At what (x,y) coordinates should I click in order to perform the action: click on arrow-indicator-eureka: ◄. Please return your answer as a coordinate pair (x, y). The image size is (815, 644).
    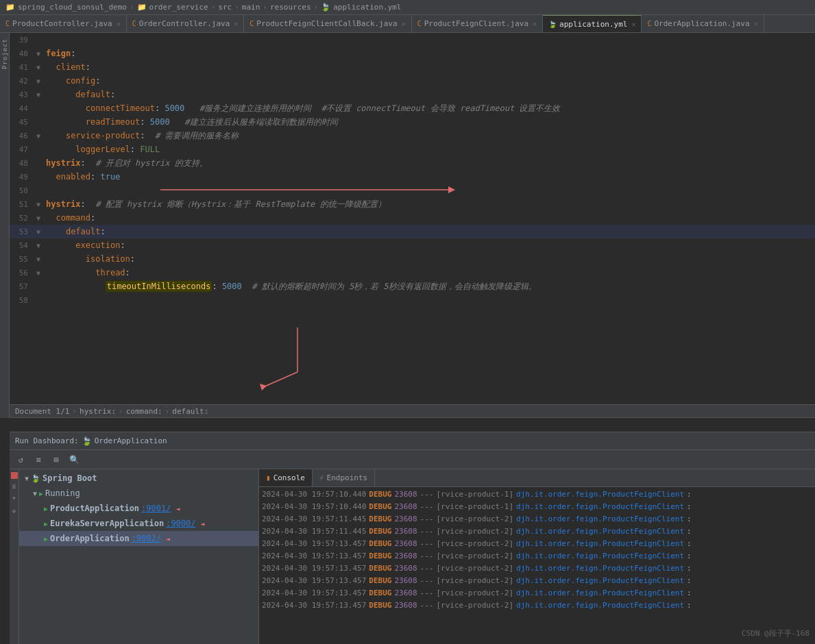
    Looking at the image, I should click on (203, 523).